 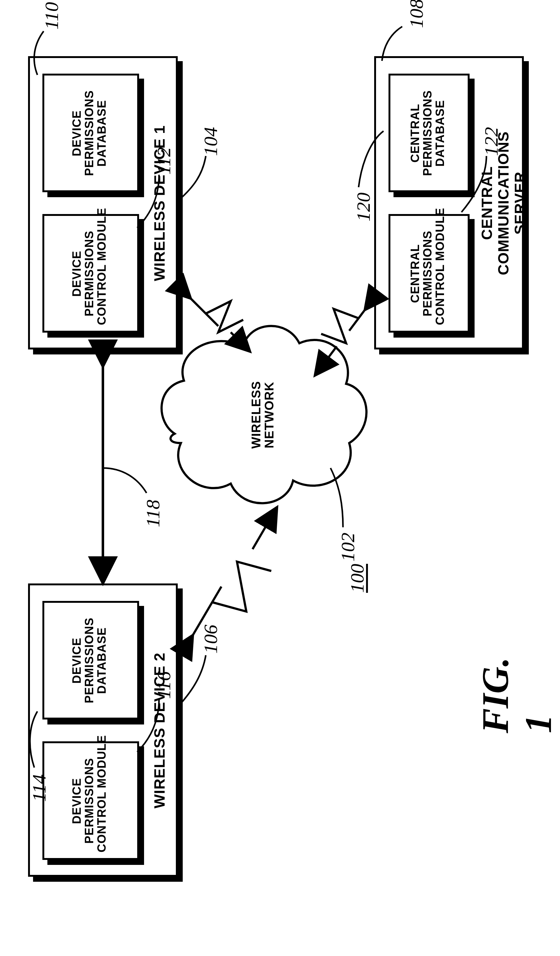 I want to click on ref-106: 106, so click(x=211, y=639).